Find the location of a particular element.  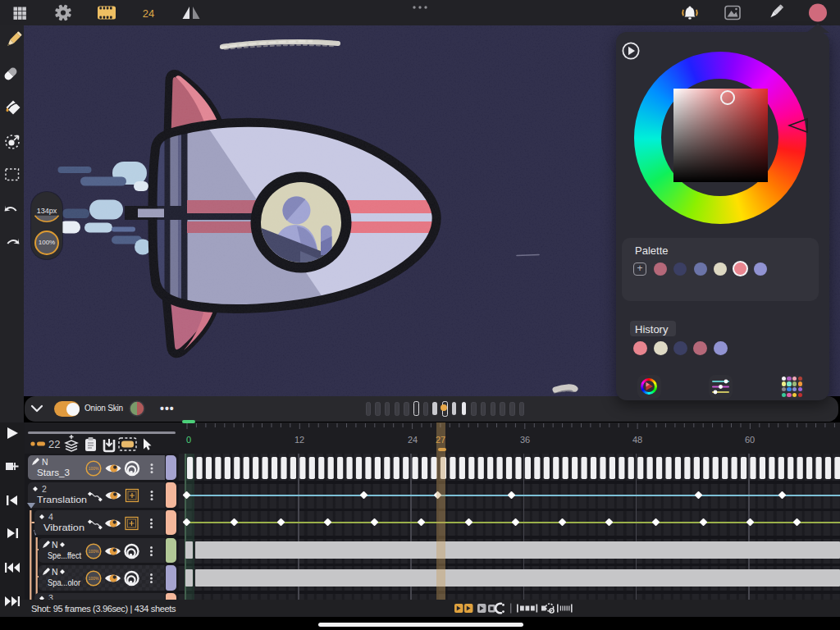

svg-text: 4 is located at coordinates (51, 517).